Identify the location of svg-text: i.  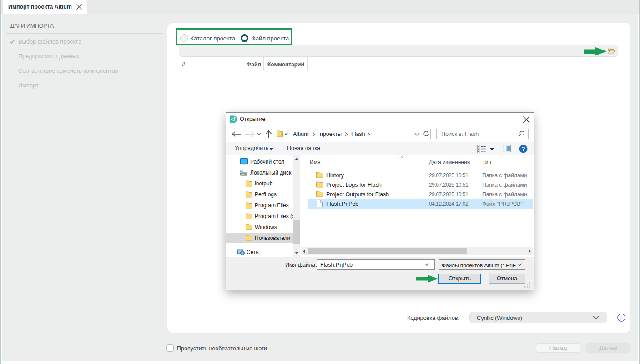
(621, 318).